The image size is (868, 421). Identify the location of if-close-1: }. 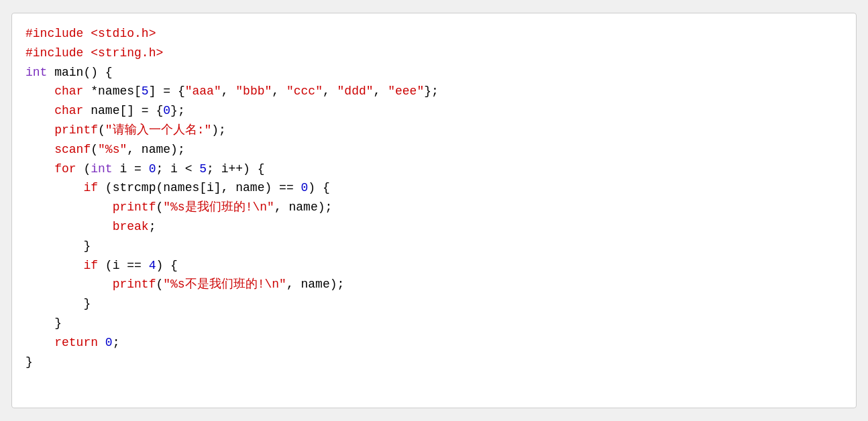
(87, 246).